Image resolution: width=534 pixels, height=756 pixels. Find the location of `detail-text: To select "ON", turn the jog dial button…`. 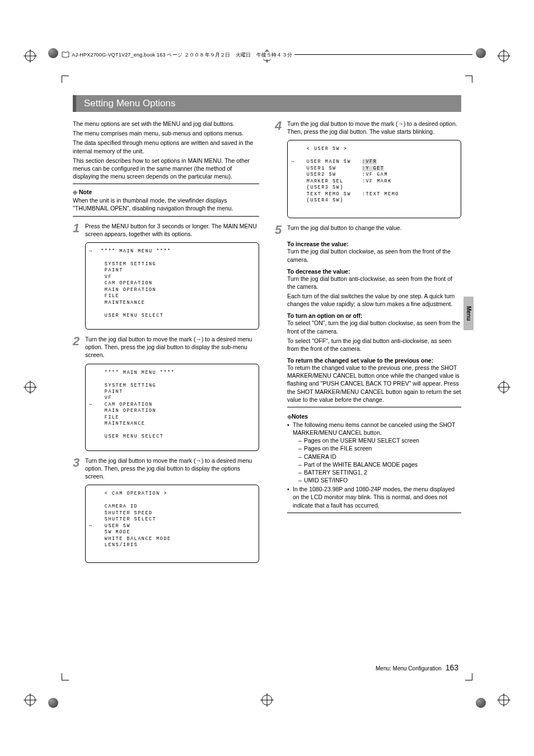

detail-text: To select "ON", turn the jog dial button… is located at coordinates (374, 327).